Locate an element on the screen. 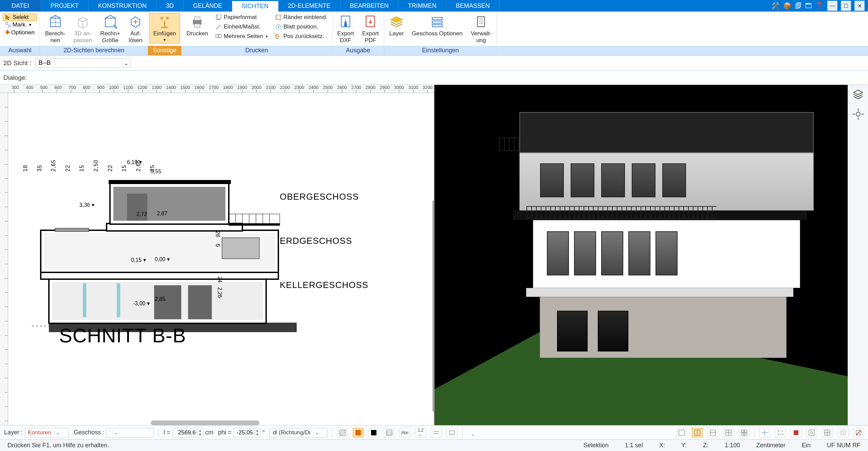 Image resolution: width=868 pixels, height=451 pixels. window-icon: 🗔 is located at coordinates (809, 6).